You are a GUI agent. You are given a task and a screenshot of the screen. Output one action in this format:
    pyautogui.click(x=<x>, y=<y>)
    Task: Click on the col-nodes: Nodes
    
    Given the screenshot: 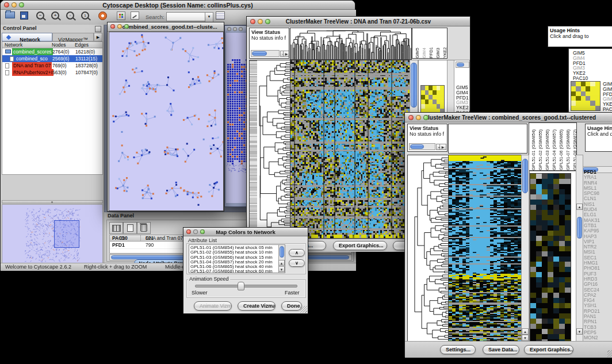 What is the action you would take?
    pyautogui.click(x=59, y=45)
    